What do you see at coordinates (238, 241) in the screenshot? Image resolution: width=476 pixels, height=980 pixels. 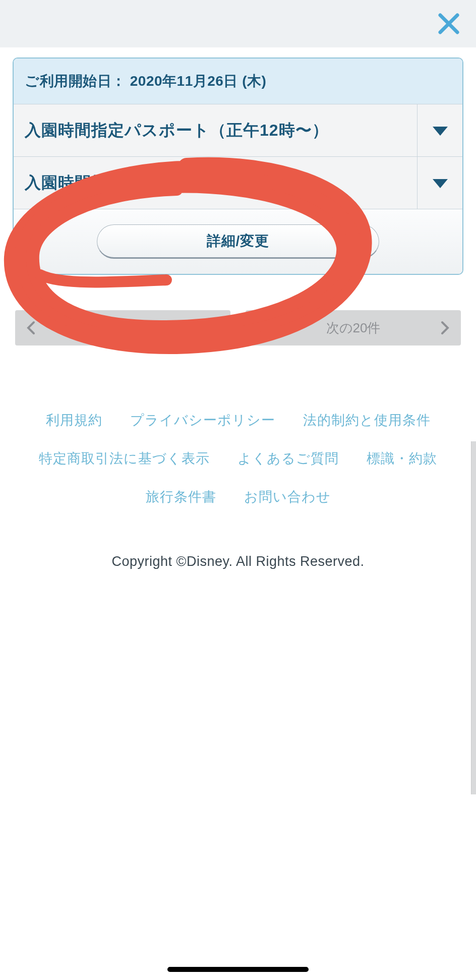 I see `detail-button-label: 詳細/変更` at bounding box center [238, 241].